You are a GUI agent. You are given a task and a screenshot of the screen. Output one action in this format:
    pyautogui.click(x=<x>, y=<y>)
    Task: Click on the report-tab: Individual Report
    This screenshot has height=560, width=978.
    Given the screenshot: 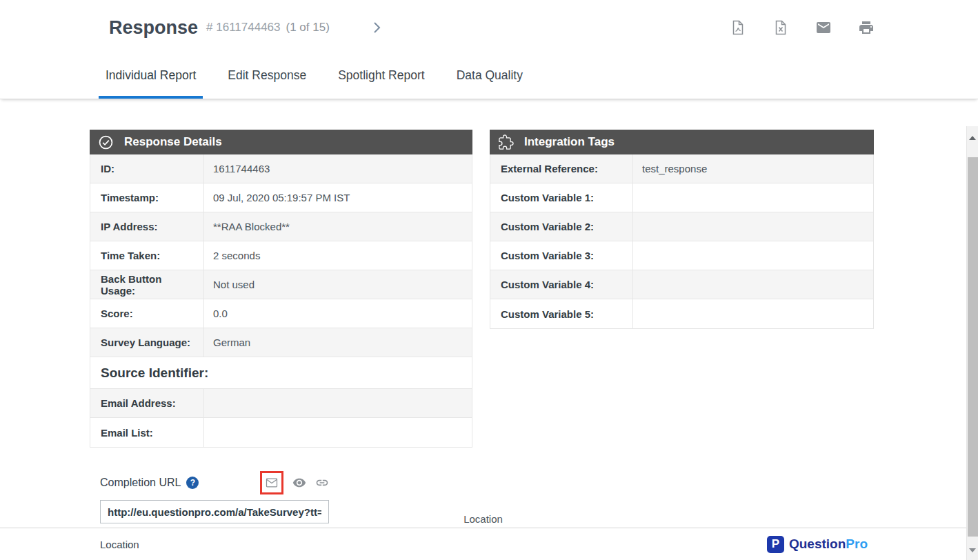 What is the action you would take?
    pyautogui.click(x=150, y=77)
    